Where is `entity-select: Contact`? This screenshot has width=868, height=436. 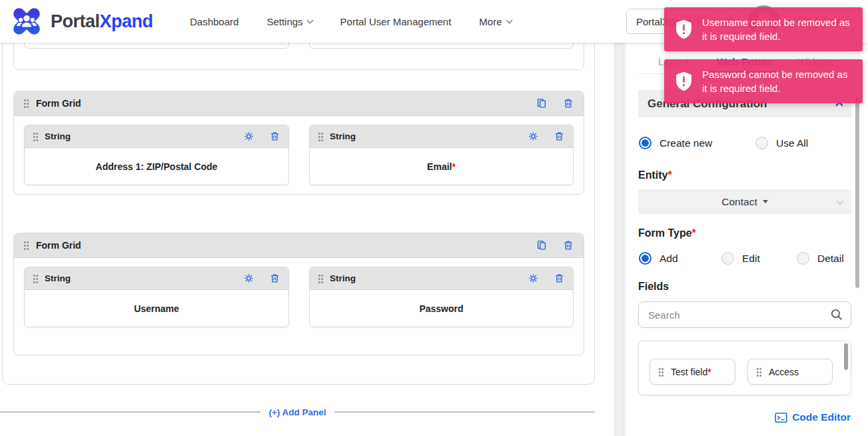 entity-select: Contact is located at coordinates (745, 201).